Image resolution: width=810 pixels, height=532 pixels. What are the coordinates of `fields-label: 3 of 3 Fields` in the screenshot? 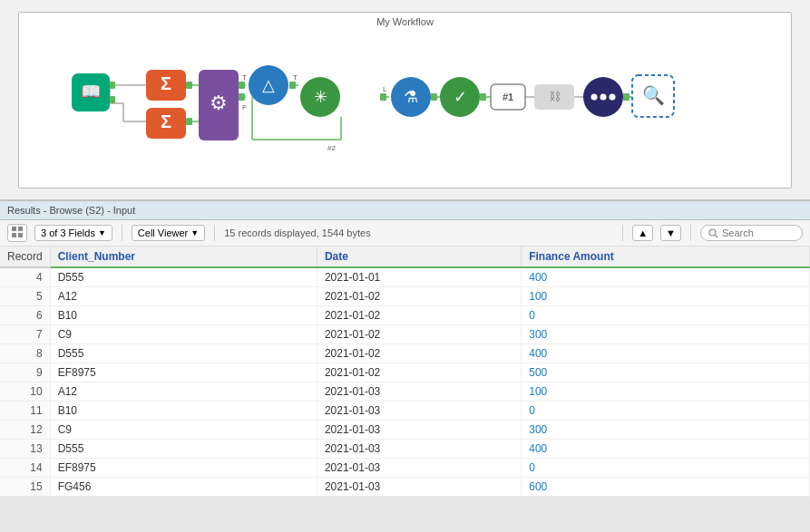 It's located at (68, 233).